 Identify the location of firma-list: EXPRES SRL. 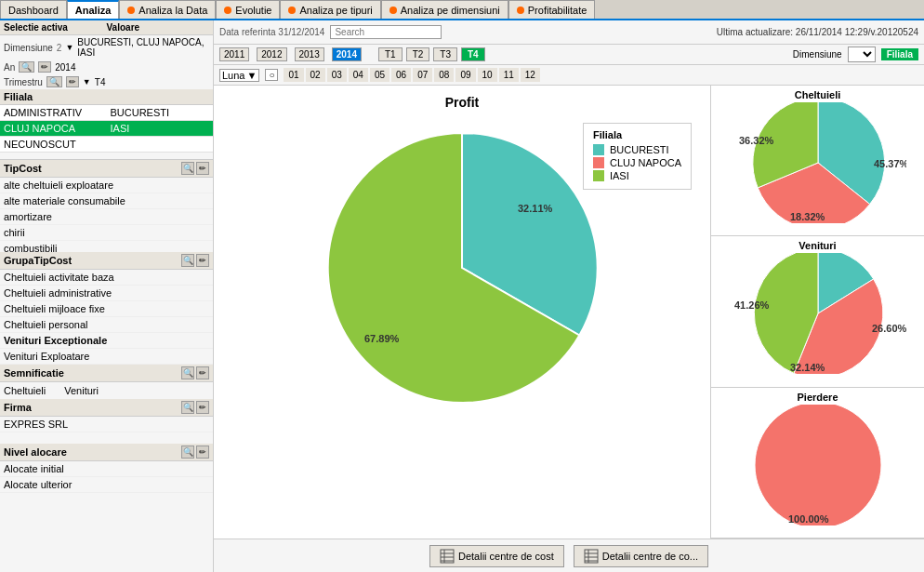
(106, 430).